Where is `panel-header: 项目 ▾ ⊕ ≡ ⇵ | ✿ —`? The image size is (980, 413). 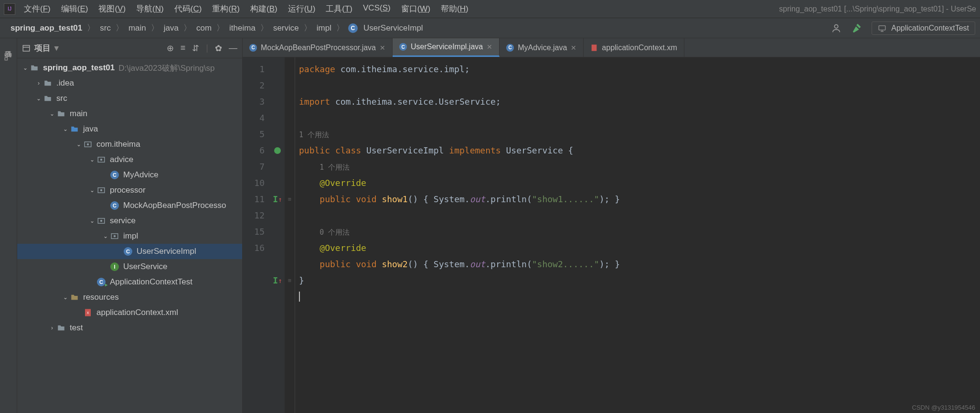 panel-header: 项目 ▾ ⊕ ≡ ⇵ | ✿ — is located at coordinates (130, 48).